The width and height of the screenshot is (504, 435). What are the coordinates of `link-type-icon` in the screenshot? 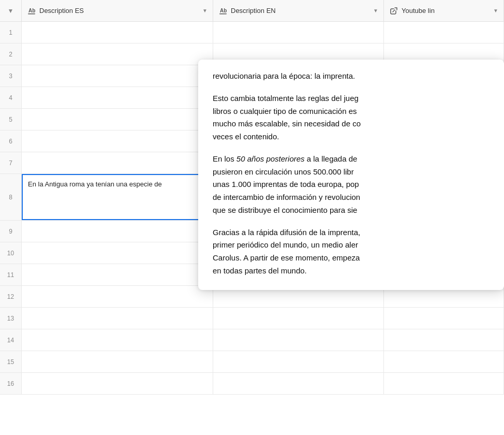 It's located at (394, 11).